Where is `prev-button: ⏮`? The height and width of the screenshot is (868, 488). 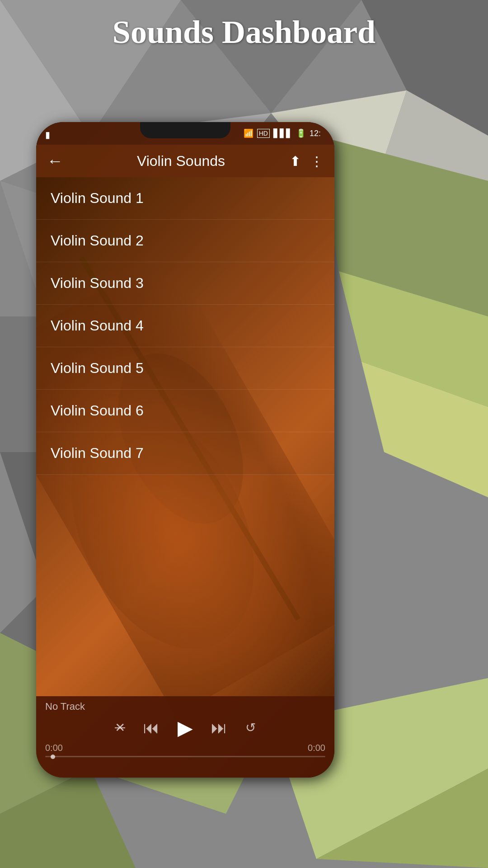
prev-button: ⏮ is located at coordinates (151, 728).